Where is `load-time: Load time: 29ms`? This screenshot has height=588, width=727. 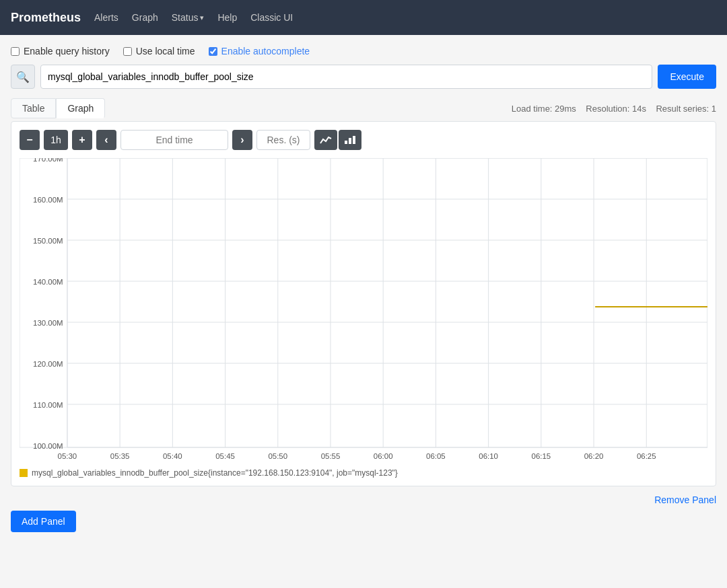 load-time: Load time: 29ms is located at coordinates (544, 109).